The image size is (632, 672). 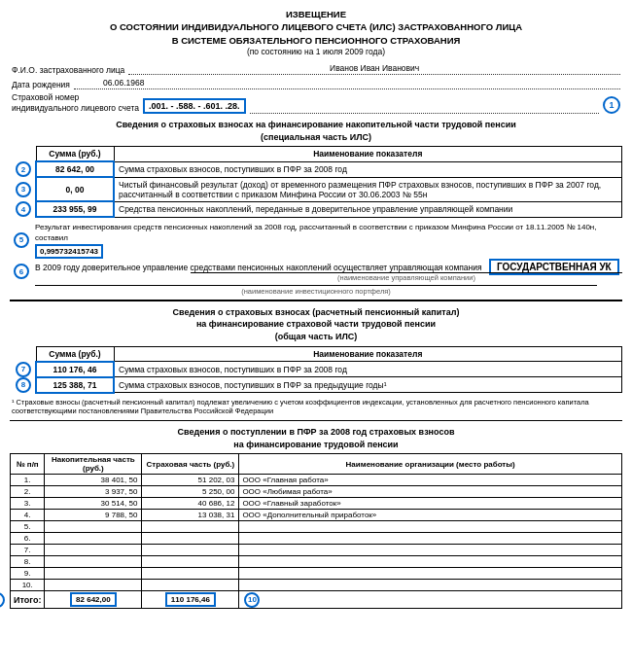 I want to click on subtitle: (по состоянию на 1 июля 2009 года), so click(x=316, y=53).